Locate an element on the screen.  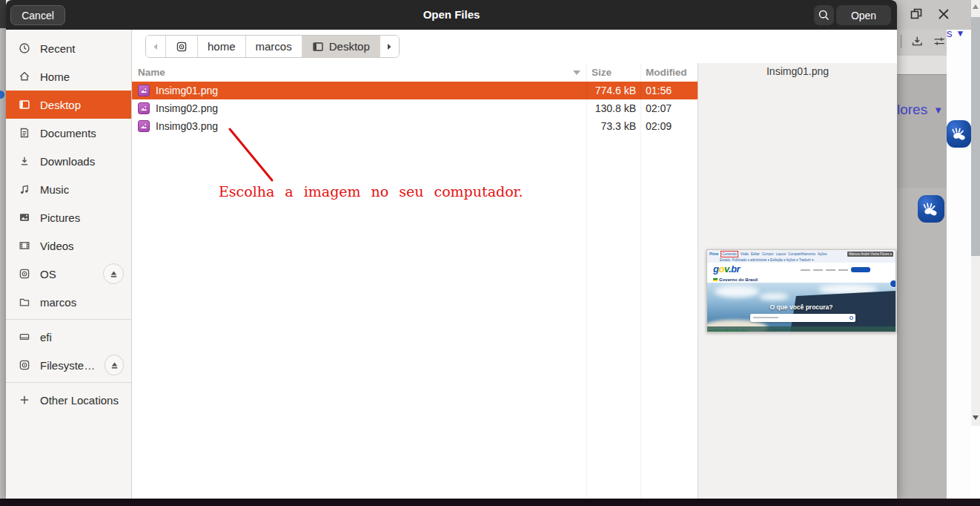
sidebar-item-music: Music is located at coordinates (68, 189).